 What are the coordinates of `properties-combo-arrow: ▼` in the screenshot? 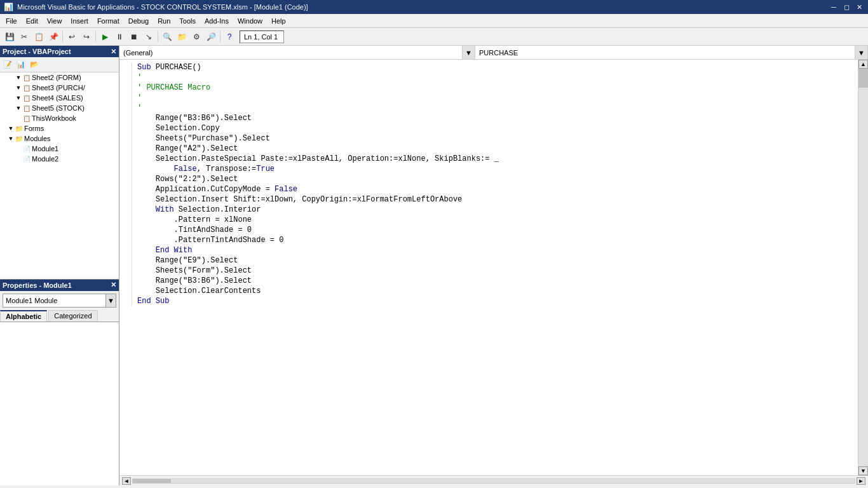 It's located at (111, 301).